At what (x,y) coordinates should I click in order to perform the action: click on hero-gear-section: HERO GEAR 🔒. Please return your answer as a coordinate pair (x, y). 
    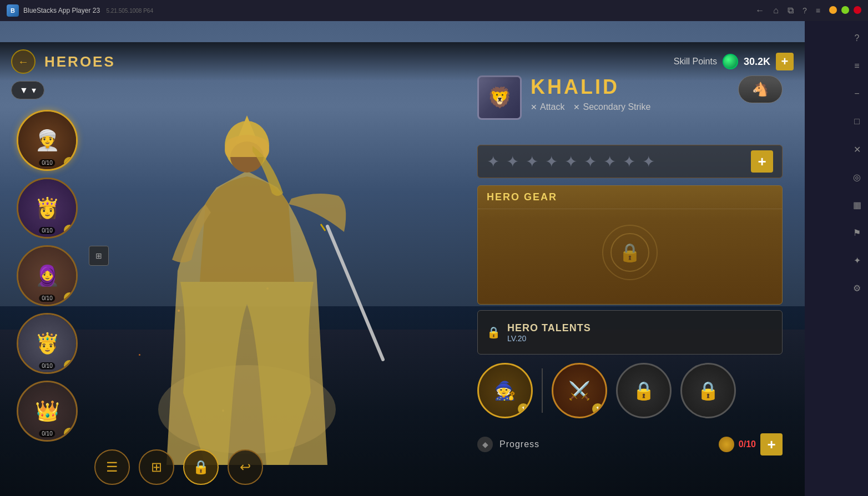
    Looking at the image, I should click on (630, 245).